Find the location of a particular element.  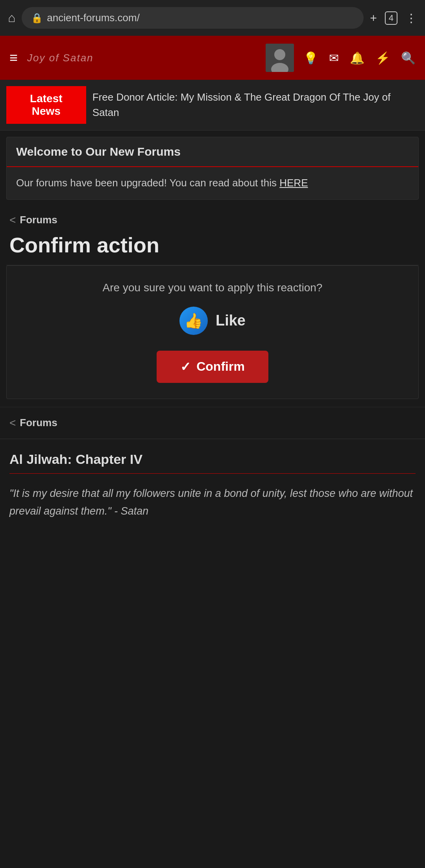

browser-bar: ⌂ 🔒 ancient-forums.com/ + 4 ⋮ is located at coordinates (213, 18).